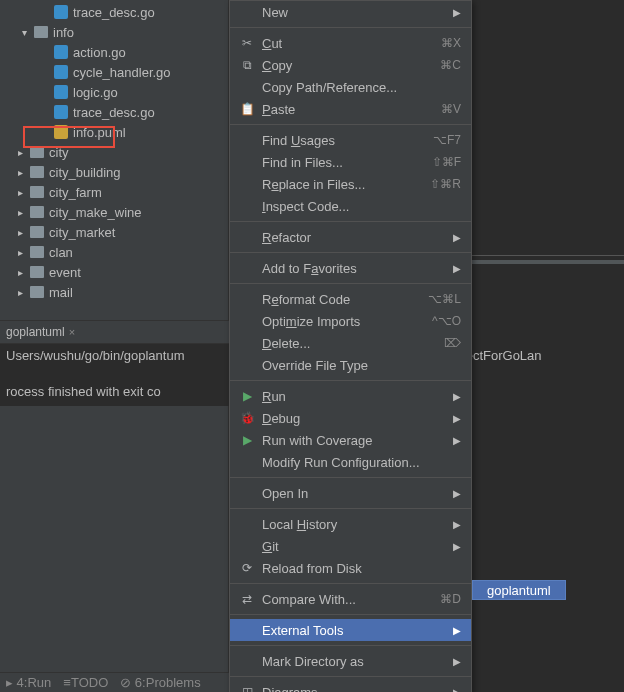 This screenshot has width=624, height=692. Describe the element at coordinates (350, 418) in the screenshot. I see `menu-item-debug: 🐞Debug▶` at that location.